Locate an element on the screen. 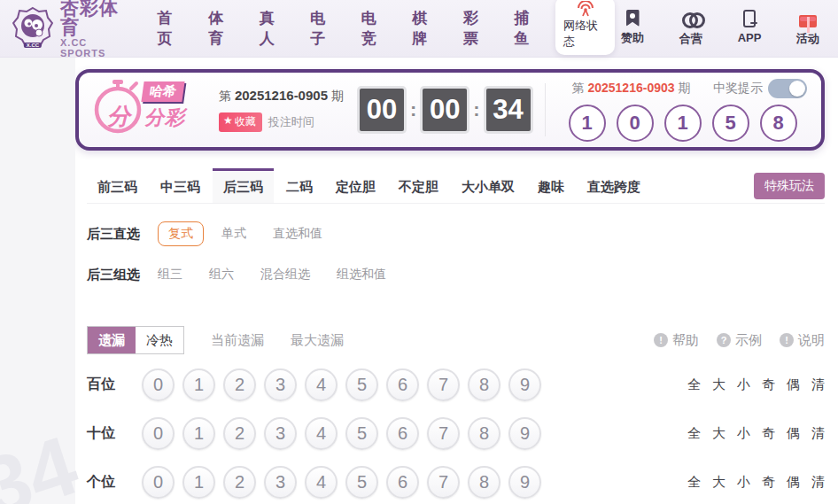 The image size is (838, 504). nav-item: 捕鱼 is located at coordinates (528, 28).